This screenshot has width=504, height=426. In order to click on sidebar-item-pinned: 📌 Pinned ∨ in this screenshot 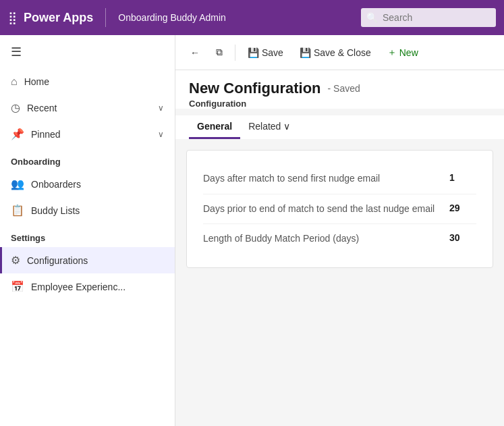, I will do `click(88, 134)`.